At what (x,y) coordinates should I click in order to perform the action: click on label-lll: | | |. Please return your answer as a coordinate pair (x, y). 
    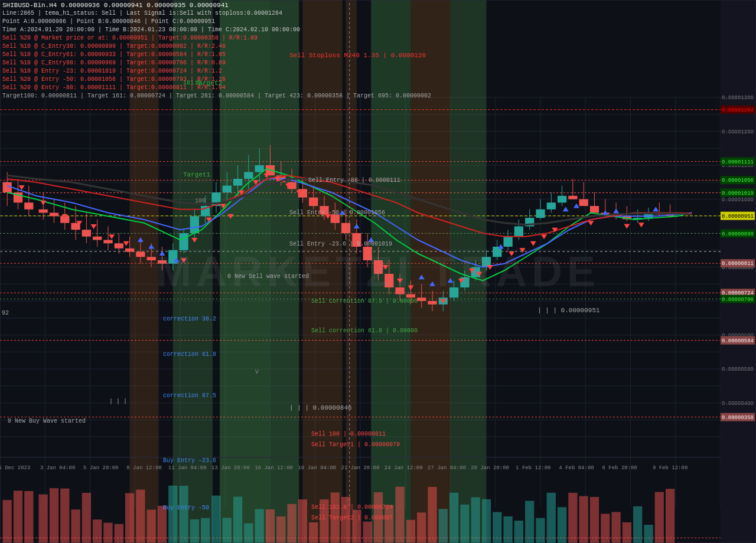
    Looking at the image, I should click on (118, 401).